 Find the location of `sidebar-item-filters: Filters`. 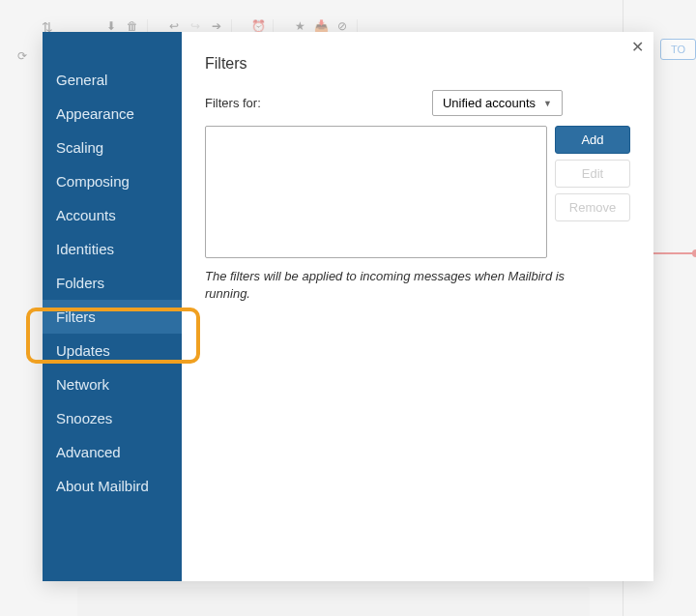

sidebar-item-filters: Filters is located at coordinates (112, 317).